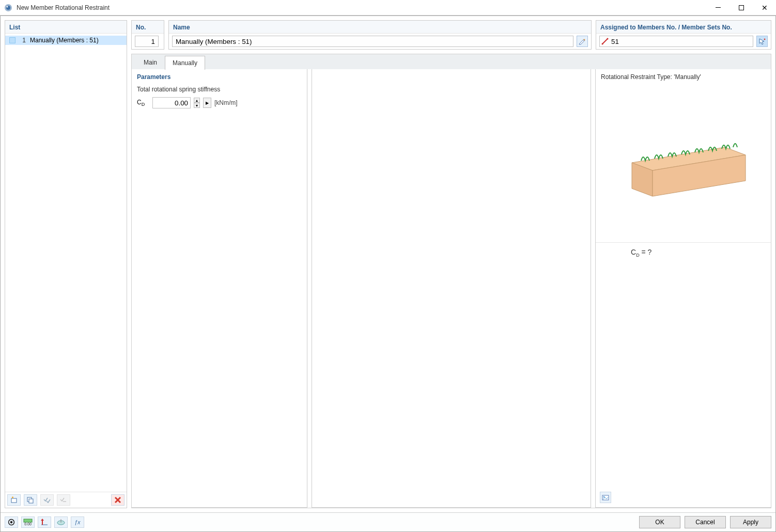  Describe the element at coordinates (762, 41) in the screenshot. I see `pick-members-button` at that location.